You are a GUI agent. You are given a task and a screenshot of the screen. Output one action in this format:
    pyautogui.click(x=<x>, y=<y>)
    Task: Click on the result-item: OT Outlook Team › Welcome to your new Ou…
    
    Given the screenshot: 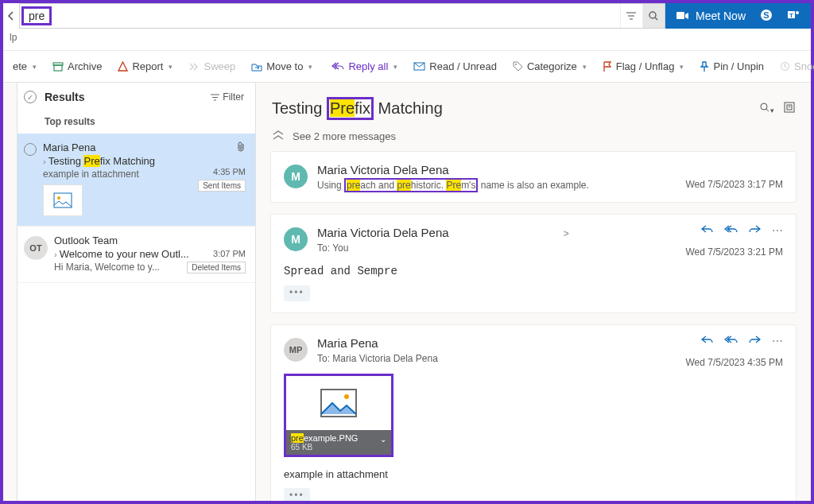 What is the action you would take?
    pyautogui.click(x=137, y=254)
    